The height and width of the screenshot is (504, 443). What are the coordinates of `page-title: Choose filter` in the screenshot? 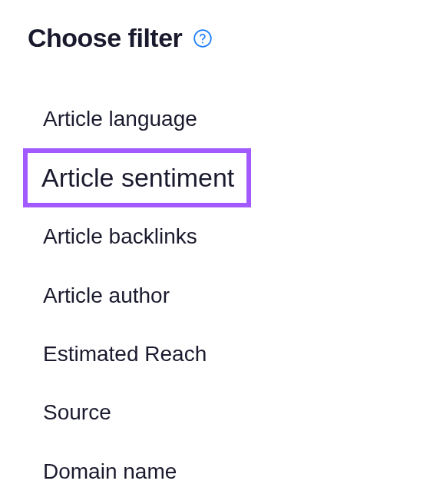 It's located at (104, 38).